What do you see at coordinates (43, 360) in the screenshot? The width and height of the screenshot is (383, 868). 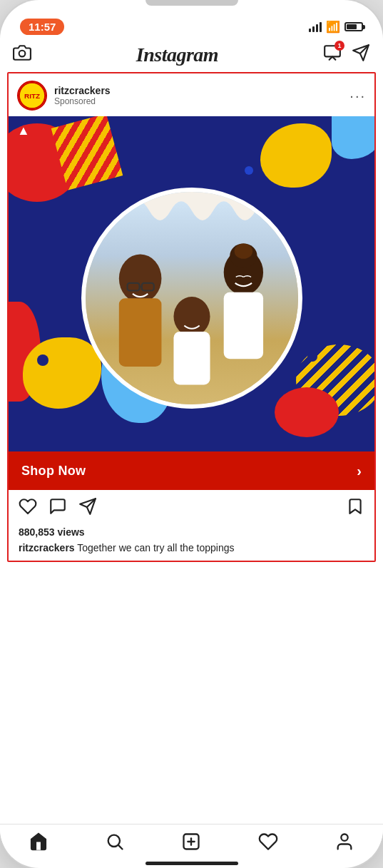 I see `shape-dot-bottomleft` at bounding box center [43, 360].